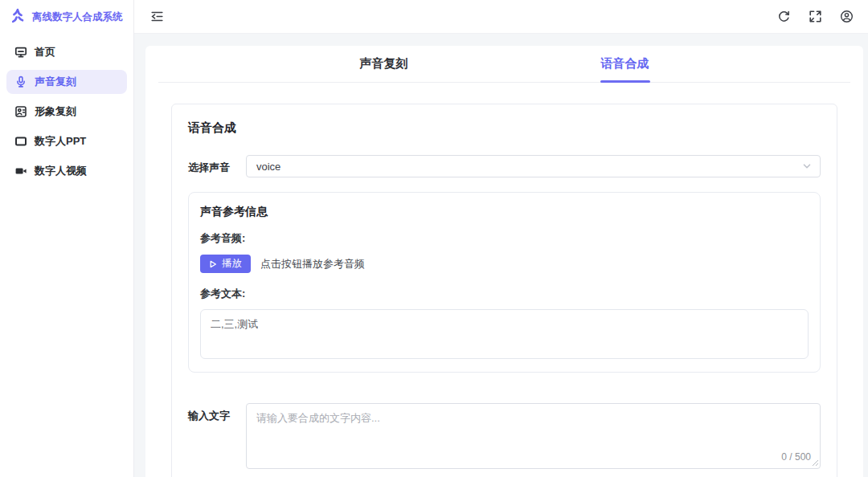 The height and width of the screenshot is (477, 868). What do you see at coordinates (625, 82) in the screenshot?
I see `active-tab-underline` at bounding box center [625, 82].